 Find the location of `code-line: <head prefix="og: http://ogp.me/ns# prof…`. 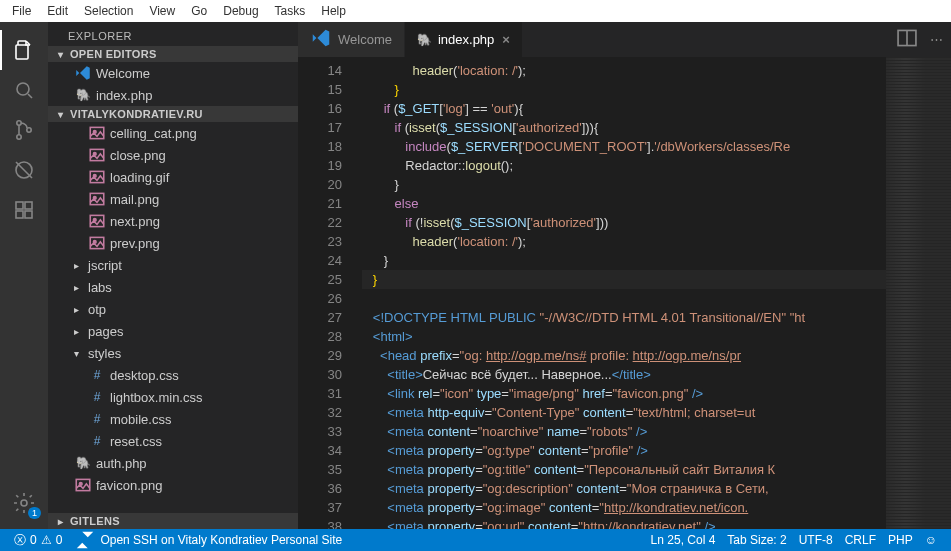

code-line: <head prefix="og: http://ogp.me/ns# prof… is located at coordinates (624, 356).